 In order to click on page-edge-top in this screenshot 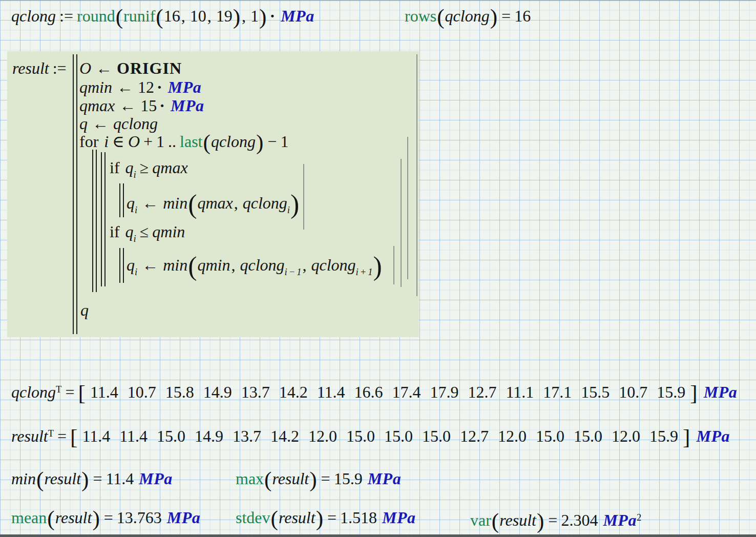, I will do `click(378, 1)`.